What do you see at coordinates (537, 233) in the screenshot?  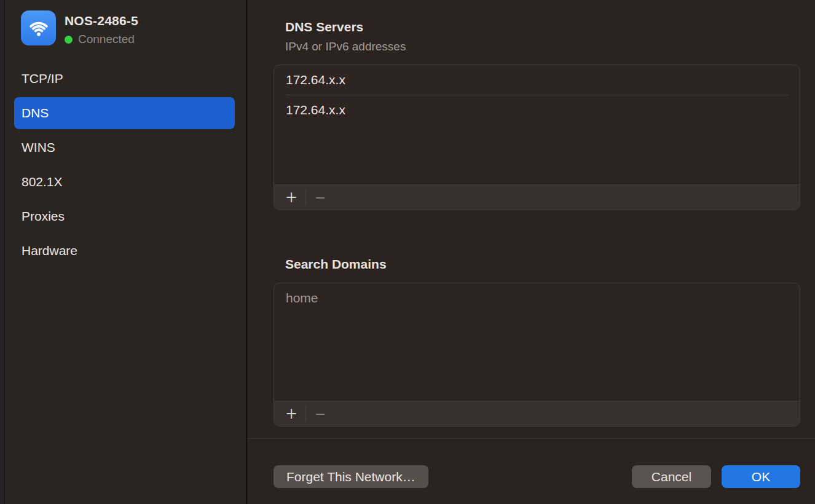 I see `spacer` at bounding box center [537, 233].